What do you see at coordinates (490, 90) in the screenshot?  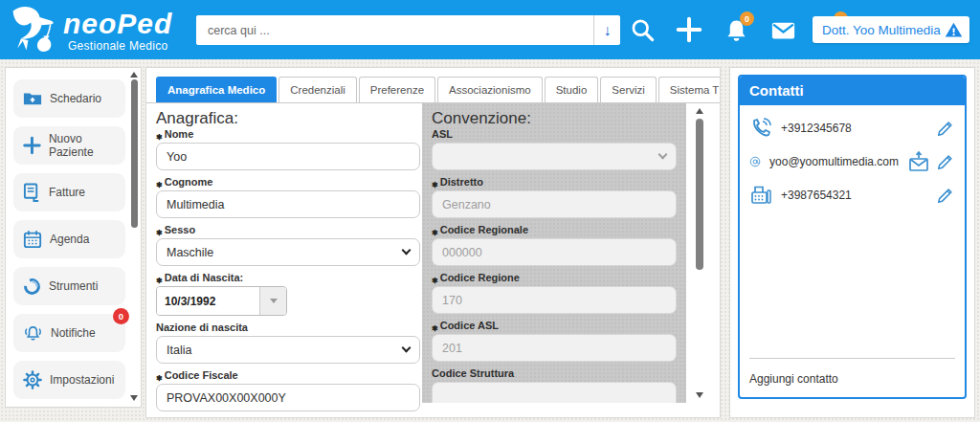 I see `tab-associazionismo: Associazionismo` at bounding box center [490, 90].